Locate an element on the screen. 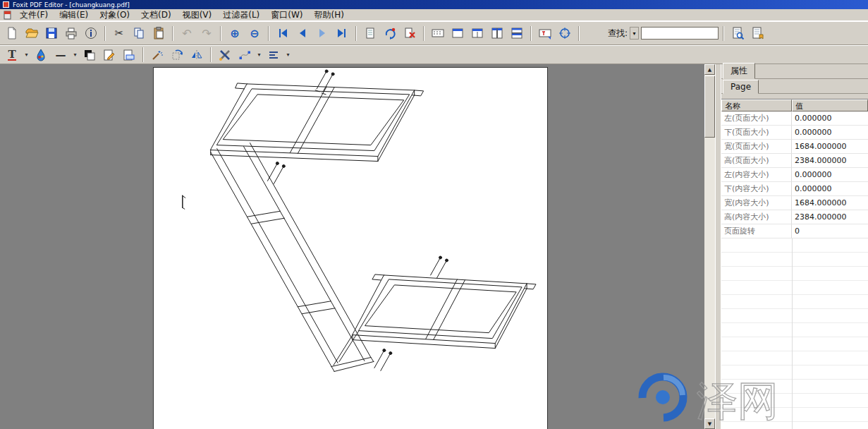 Image resolution: width=868 pixels, height=429 pixels. properties-table-empty-area is located at coordinates (795, 334).